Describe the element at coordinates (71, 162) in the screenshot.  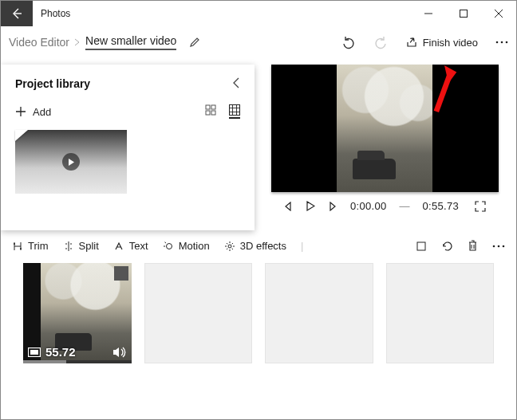
I see `play-overlay-icon` at that location.